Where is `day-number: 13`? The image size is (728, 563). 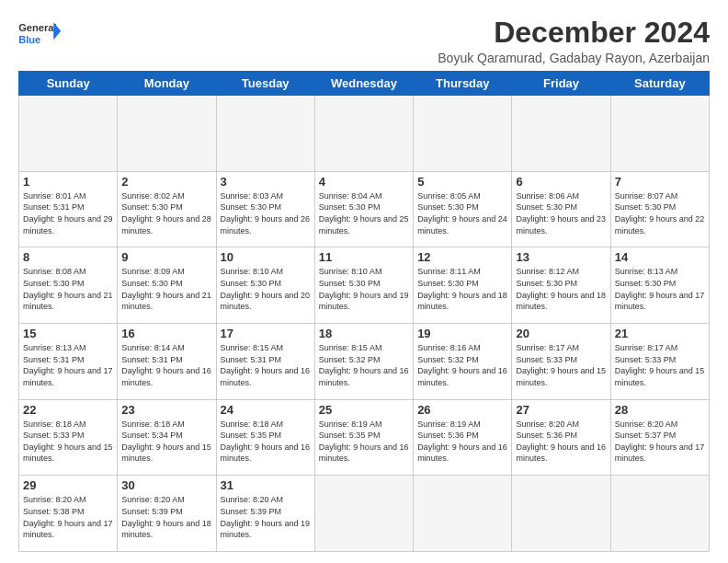 day-number: 13 is located at coordinates (561, 258).